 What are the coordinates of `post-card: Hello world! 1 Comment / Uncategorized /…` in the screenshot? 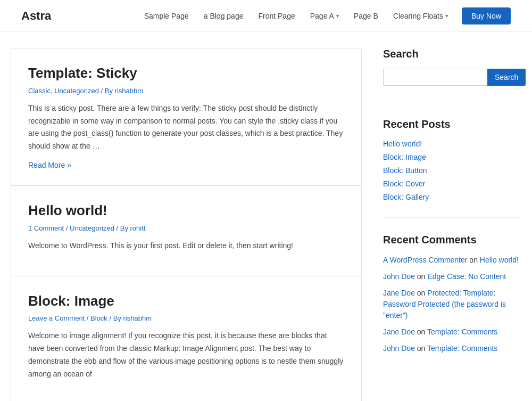 It's located at (186, 231).